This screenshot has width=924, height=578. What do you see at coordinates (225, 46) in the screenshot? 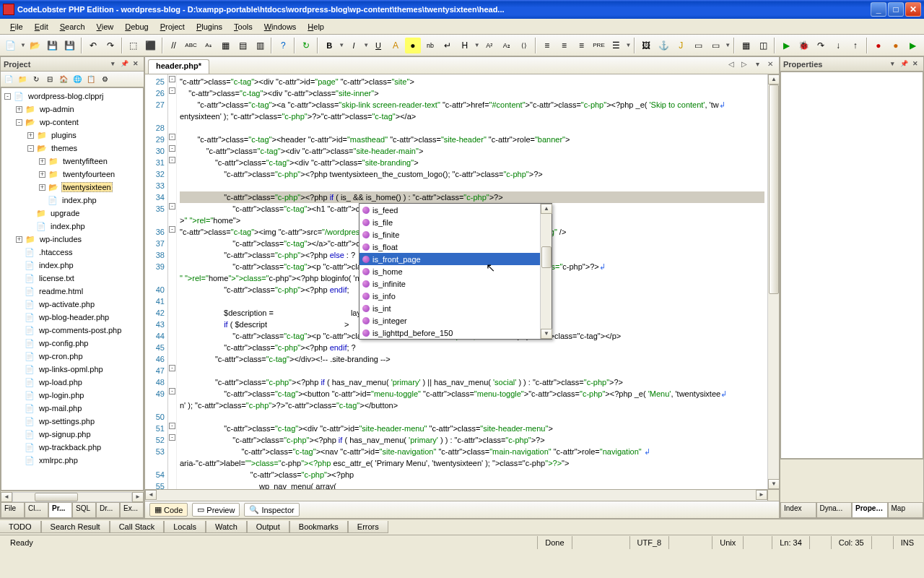
I see `grid-icon: ▦` at bounding box center [225, 46].